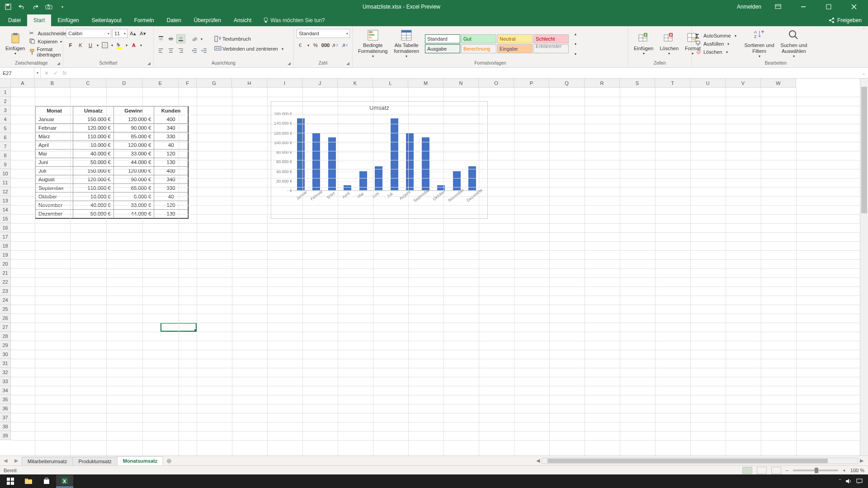 This screenshot has width=868, height=488. Describe the element at coordinates (28, 481) in the screenshot. I see `file-explorer-icon` at that location.